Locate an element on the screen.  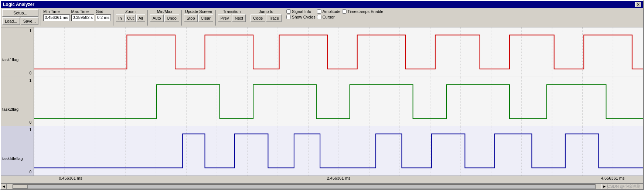
sep2 is located at coordinates (113, 18).